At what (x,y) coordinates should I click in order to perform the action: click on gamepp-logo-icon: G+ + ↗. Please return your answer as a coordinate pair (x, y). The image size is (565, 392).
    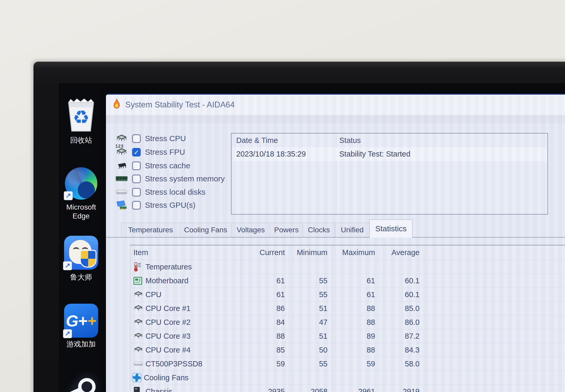
    Looking at the image, I should click on (81, 321).